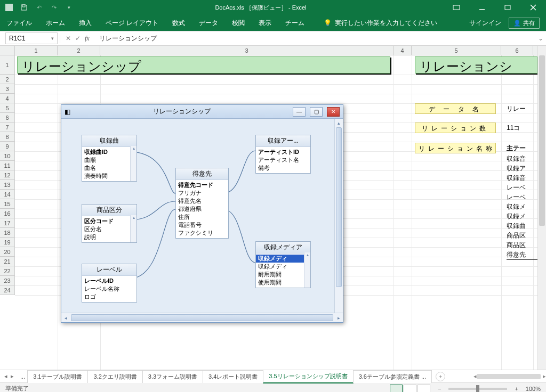 The height and width of the screenshot is (392, 546). I want to click on table-field: 都道府県, so click(202, 209).